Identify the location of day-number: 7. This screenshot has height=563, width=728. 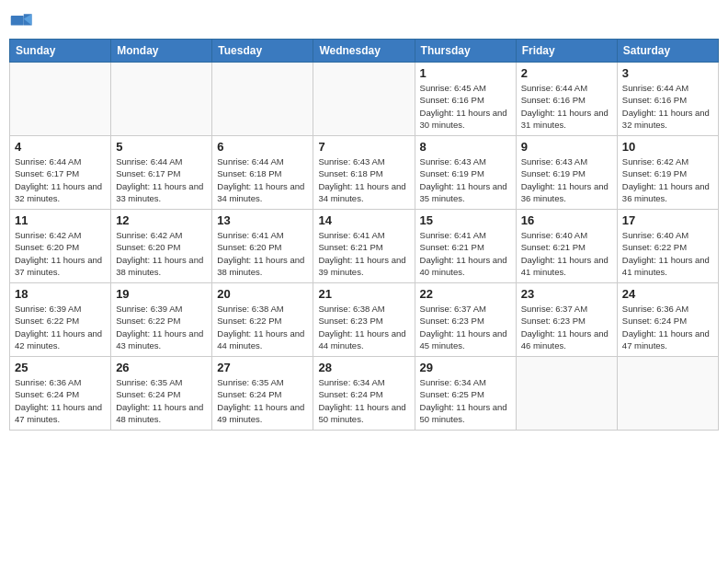
(364, 147).